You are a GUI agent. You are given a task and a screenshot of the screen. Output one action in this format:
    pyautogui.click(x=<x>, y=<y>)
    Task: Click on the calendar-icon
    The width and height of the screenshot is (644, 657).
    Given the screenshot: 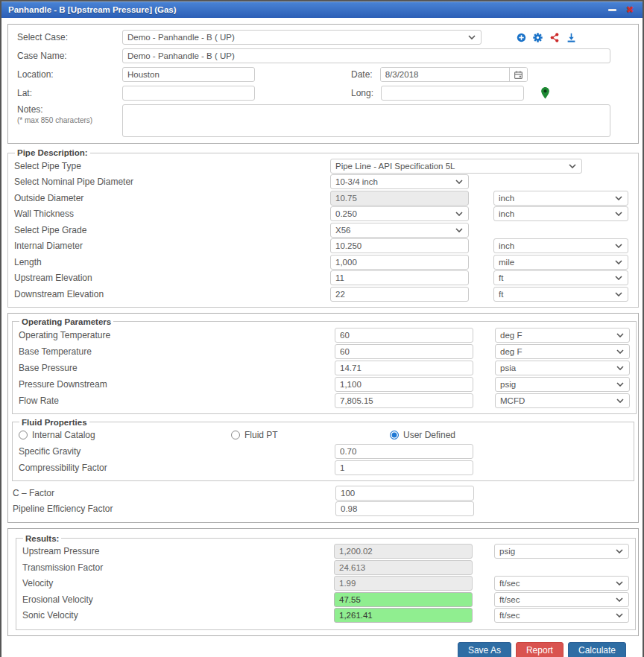 What is the action you would take?
    pyautogui.click(x=519, y=74)
    